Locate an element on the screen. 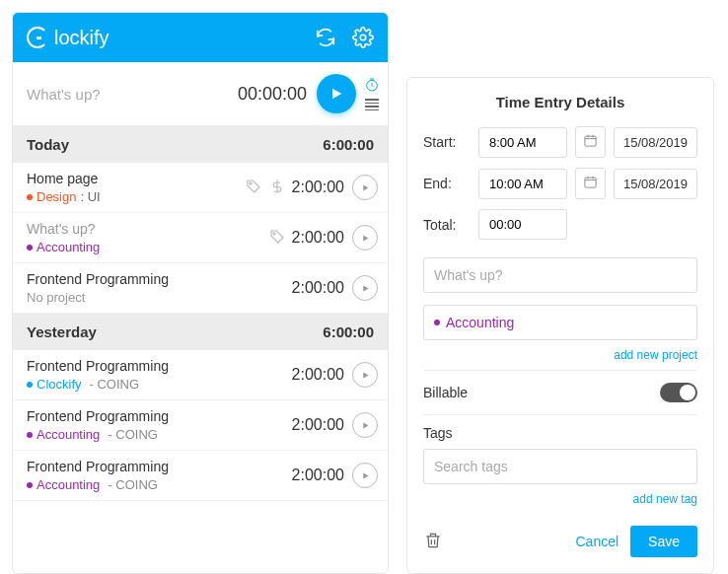 The image size is (728, 574). project-select: Accounting is located at coordinates (560, 323).